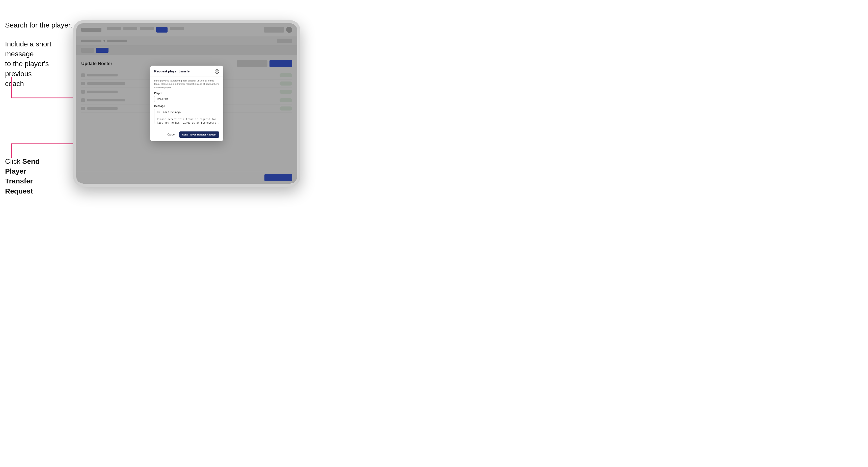  I want to click on message-field-label: Message, so click(187, 106).